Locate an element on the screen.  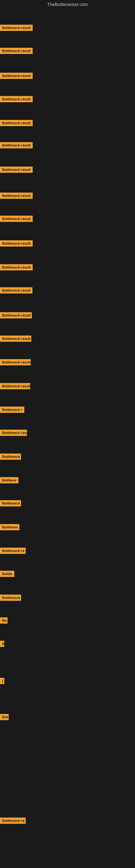
bottleneck-result-label: Bo is located at coordinates (4, 621).